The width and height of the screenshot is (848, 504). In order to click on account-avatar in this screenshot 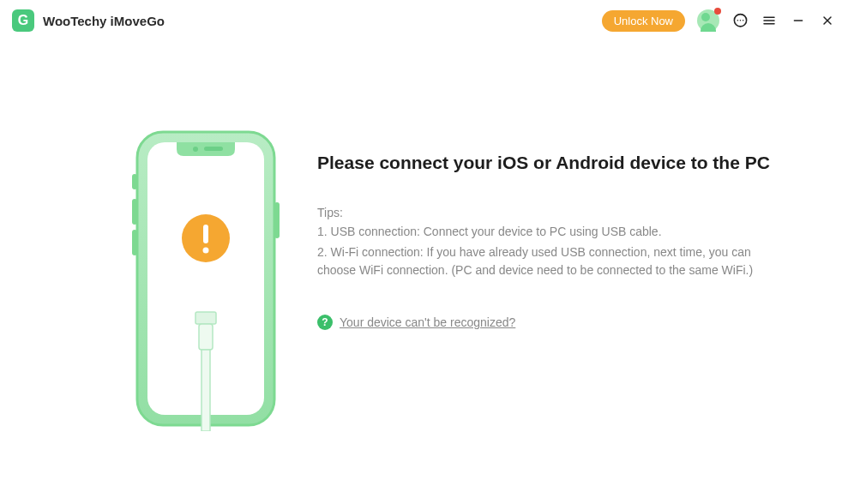, I will do `click(708, 21)`.